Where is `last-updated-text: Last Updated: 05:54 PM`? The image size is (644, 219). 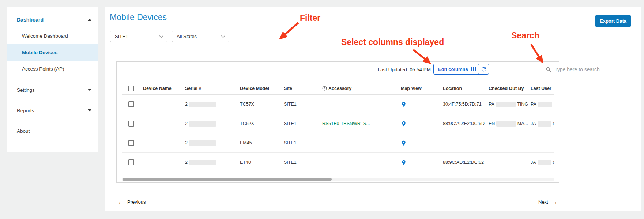
last-updated-text: Last Updated: 05:54 PM is located at coordinates (398, 69).